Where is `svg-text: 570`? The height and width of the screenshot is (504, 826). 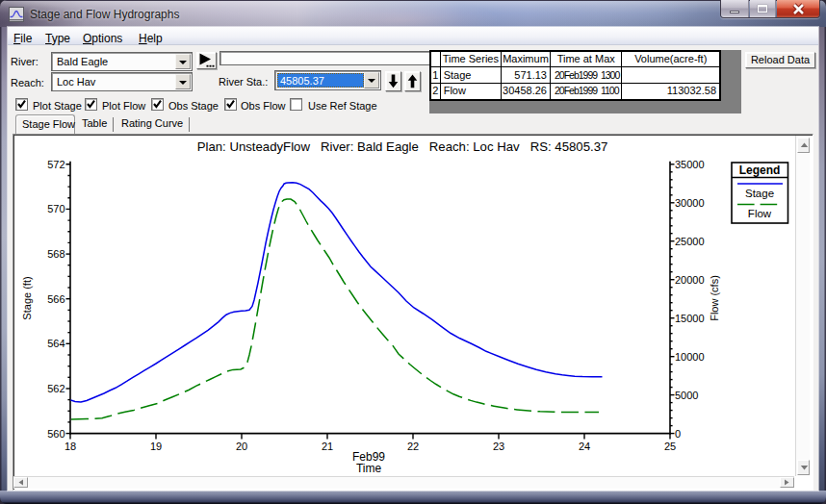
svg-text: 570 is located at coordinates (56, 209).